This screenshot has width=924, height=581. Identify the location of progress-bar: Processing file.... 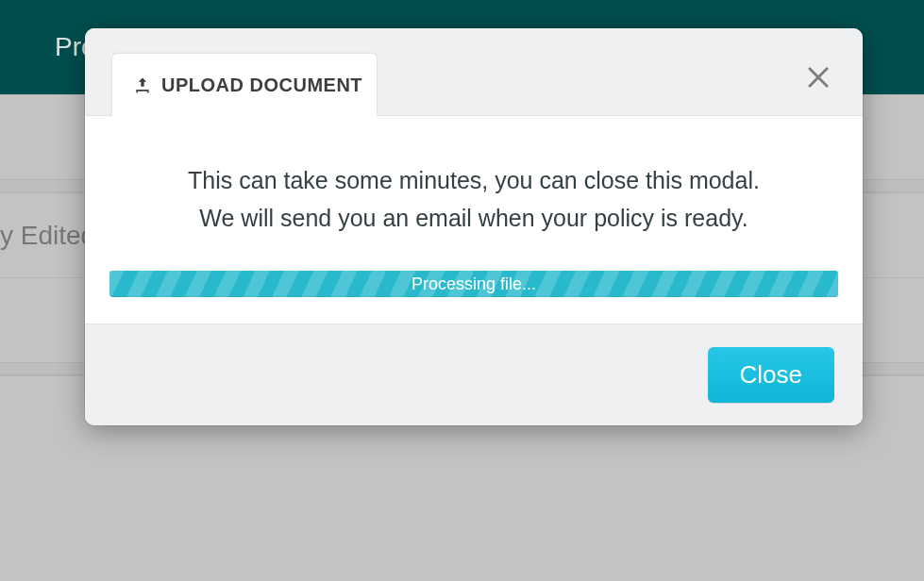
(474, 284).